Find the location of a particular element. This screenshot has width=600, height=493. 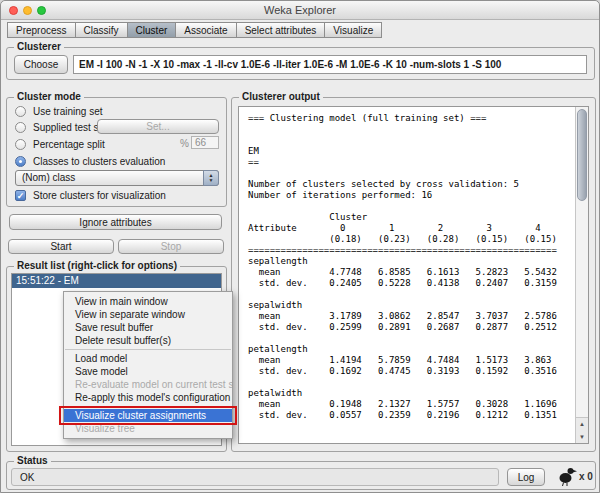

result-list-group-label: Result list (right-click for options) is located at coordinates (97, 266).